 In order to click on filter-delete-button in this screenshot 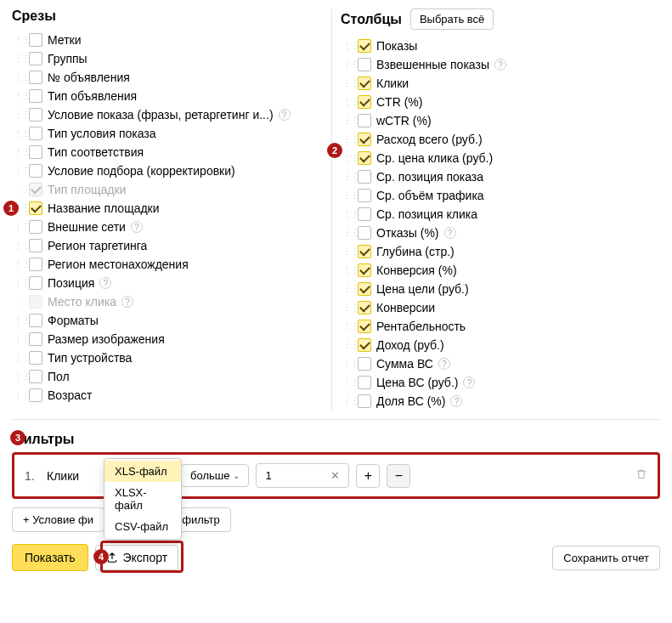, I will do `click(641, 476)`.